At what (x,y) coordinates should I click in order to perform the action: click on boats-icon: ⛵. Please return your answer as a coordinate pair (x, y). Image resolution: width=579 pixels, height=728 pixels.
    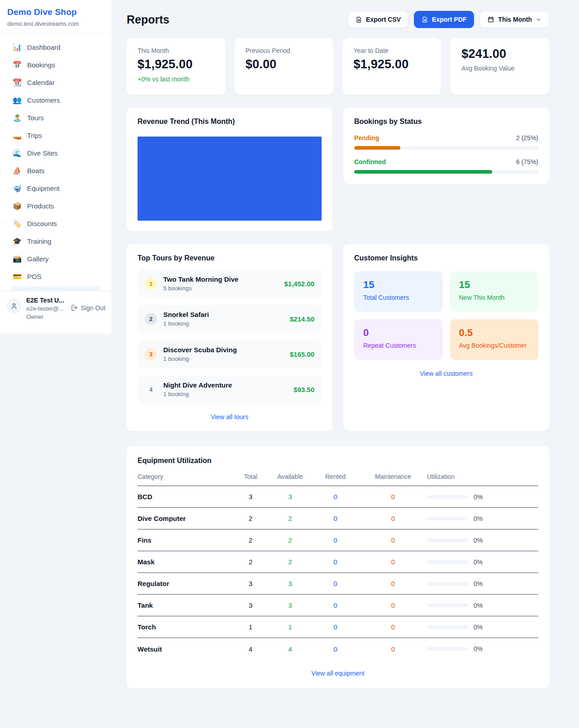
    Looking at the image, I should click on (17, 171).